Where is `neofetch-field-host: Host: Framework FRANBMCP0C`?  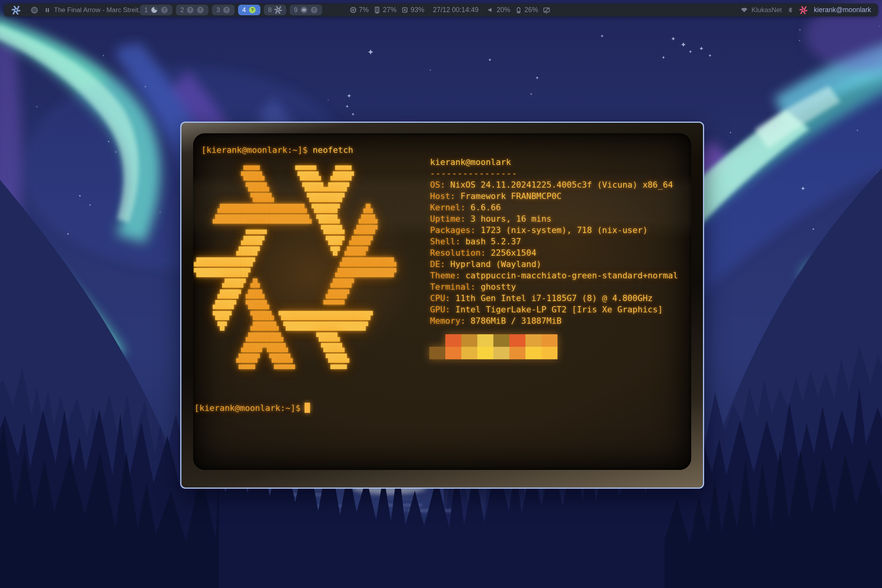 neofetch-field-host: Host: Framework FRANBMCP0C is located at coordinates (554, 196).